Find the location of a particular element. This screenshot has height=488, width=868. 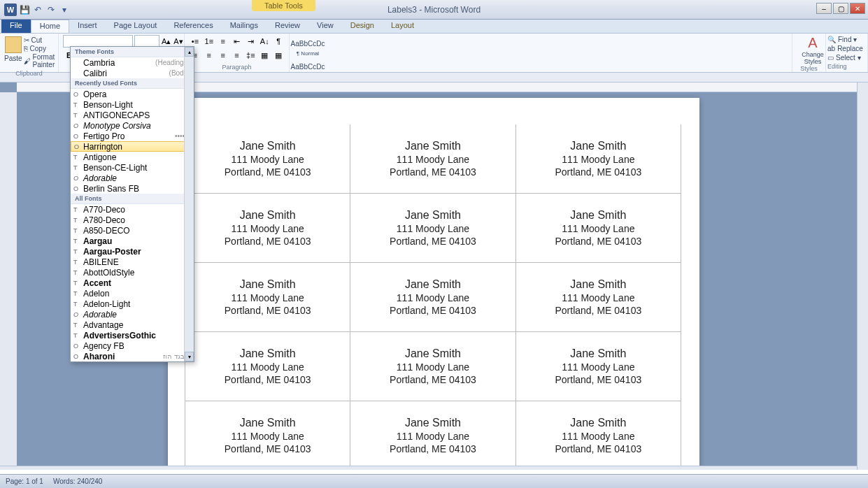

group-editing: 🔍 Find ▾ ab Replace ▭ Select ▾ Editing is located at coordinates (847, 53).